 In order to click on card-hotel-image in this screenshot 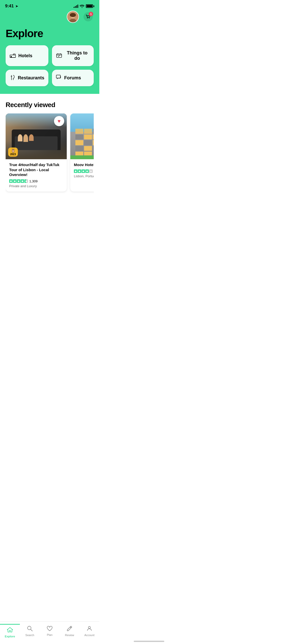, I will do `click(82, 136)`.